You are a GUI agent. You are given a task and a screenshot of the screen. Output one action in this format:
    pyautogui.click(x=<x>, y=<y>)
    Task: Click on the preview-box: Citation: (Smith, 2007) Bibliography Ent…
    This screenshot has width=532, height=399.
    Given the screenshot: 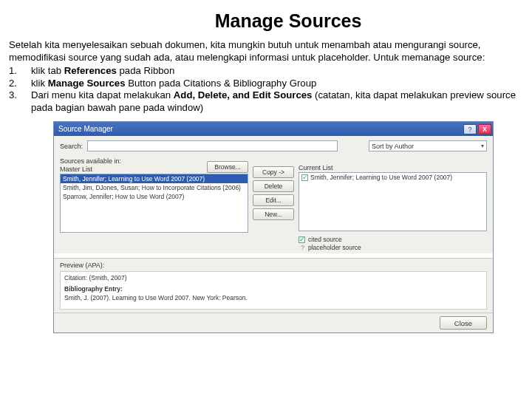 What is the action you would take?
    pyautogui.click(x=273, y=290)
    